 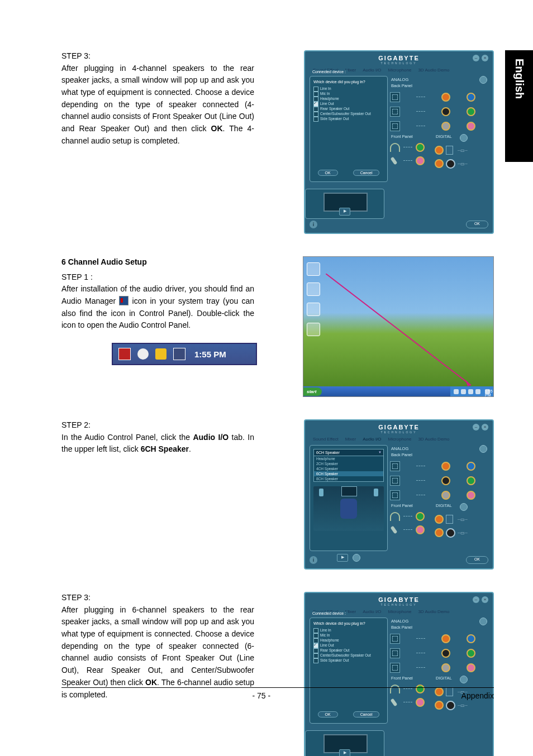 I want to click on step-label: STEP 1 :, so click(x=158, y=277).